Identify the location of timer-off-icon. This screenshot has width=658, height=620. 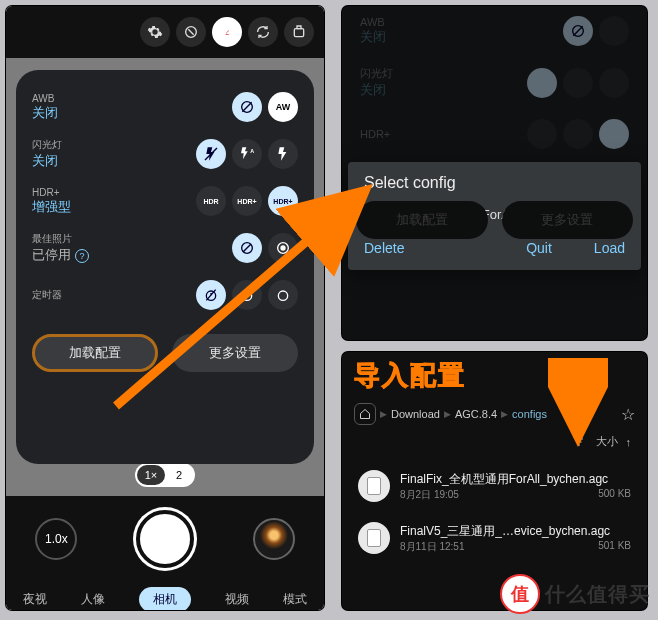
(211, 295).